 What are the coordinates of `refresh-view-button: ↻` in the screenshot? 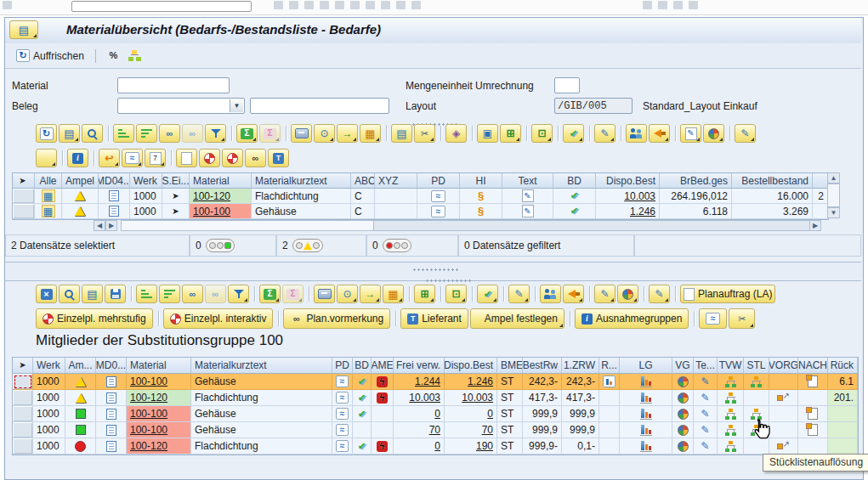 It's located at (46, 133).